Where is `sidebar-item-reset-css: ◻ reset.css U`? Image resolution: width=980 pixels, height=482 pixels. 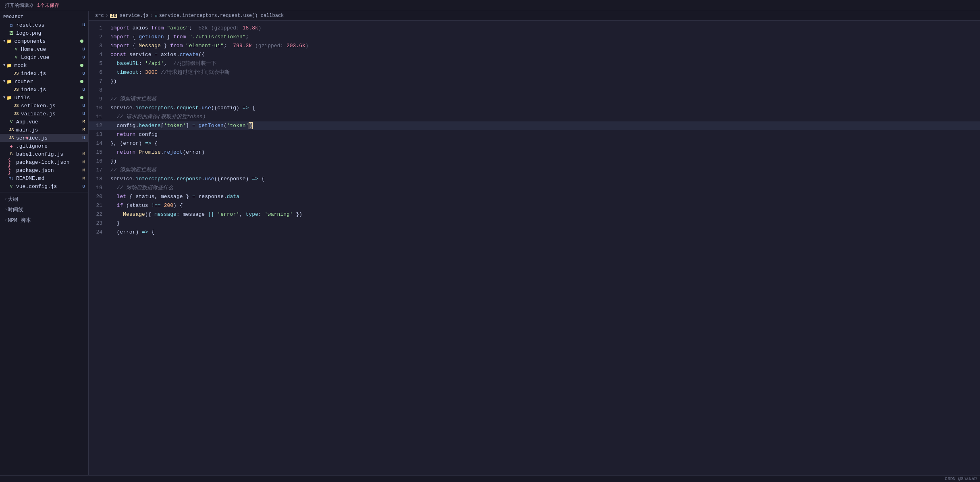 sidebar-item-reset-css: ◻ reset.css U is located at coordinates (44, 25).